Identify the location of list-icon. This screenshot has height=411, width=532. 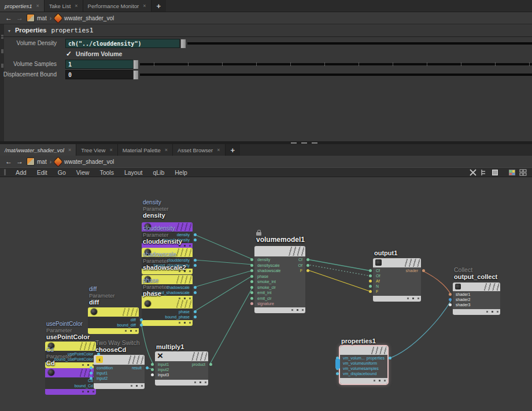
(495, 173).